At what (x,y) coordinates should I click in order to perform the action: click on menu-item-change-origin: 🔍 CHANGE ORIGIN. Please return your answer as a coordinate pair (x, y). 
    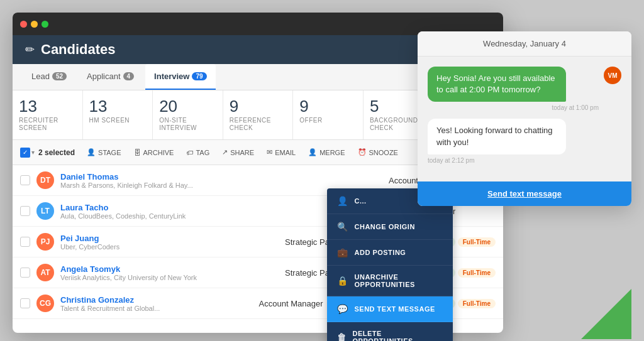
    Looking at the image, I should click on (390, 227).